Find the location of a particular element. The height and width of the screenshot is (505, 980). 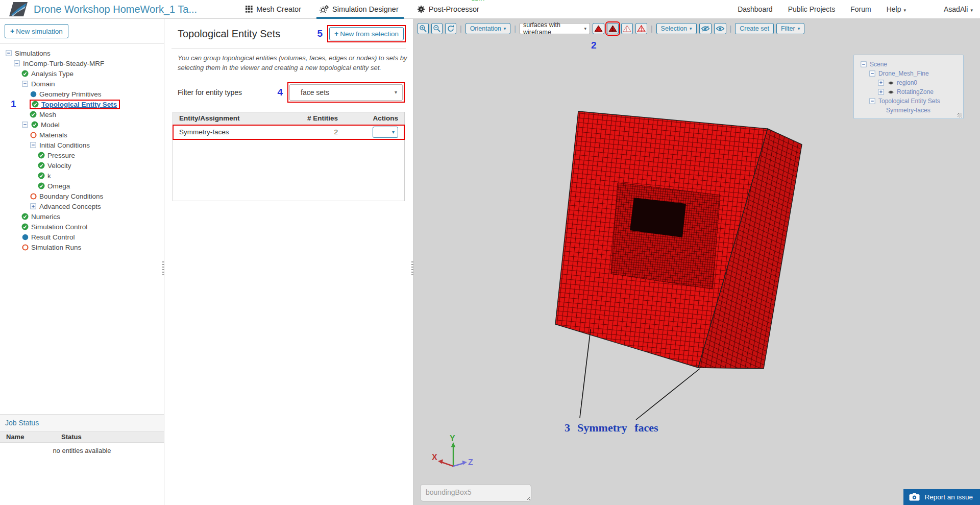

entity-type-select: face sets ▾ is located at coordinates (346, 92).